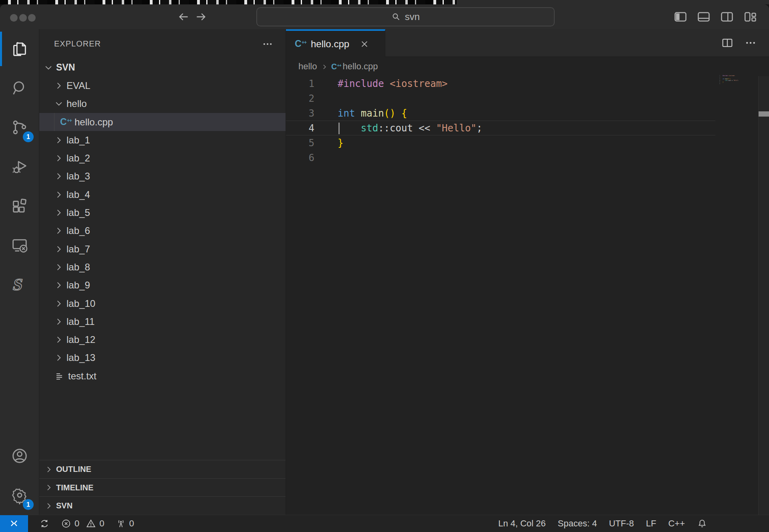  What do you see at coordinates (66, 122) in the screenshot?
I see `cpp-file-icon: C++` at bounding box center [66, 122].